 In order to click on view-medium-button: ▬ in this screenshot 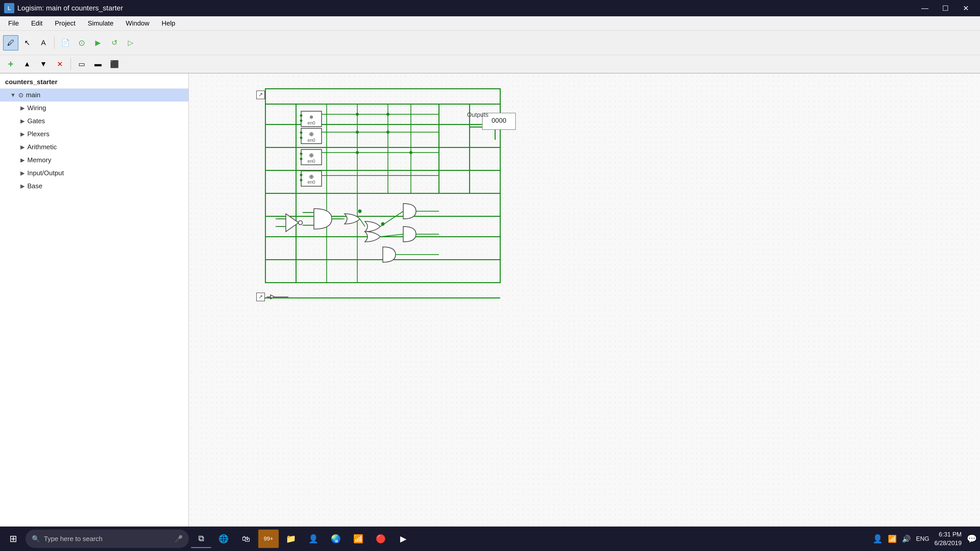, I will do `click(98, 64)`.